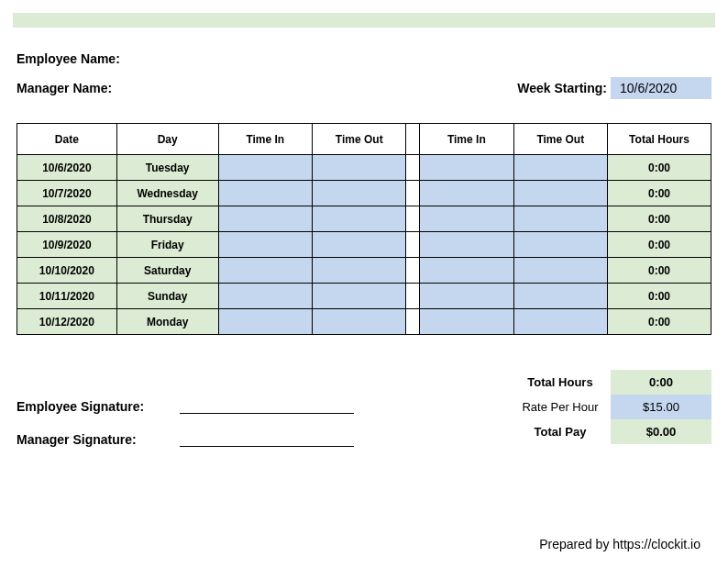 This screenshot has width=728, height=579. I want to click on week-starting-wrap: Week Starting: 10/6/2020, so click(614, 88).